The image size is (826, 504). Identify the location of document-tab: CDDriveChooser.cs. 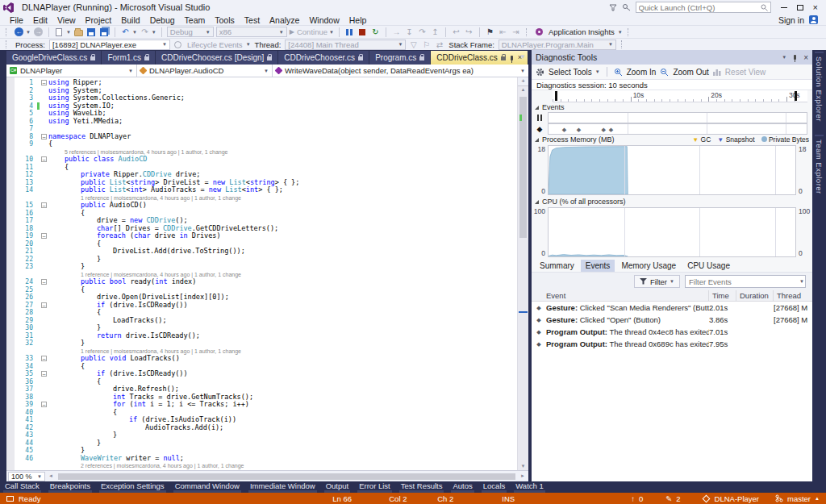
(323, 58).